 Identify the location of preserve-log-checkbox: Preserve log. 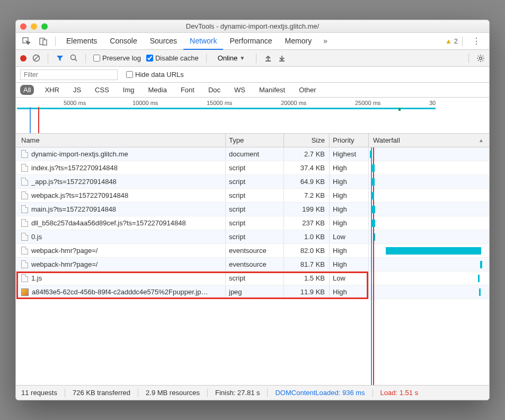
(117, 58).